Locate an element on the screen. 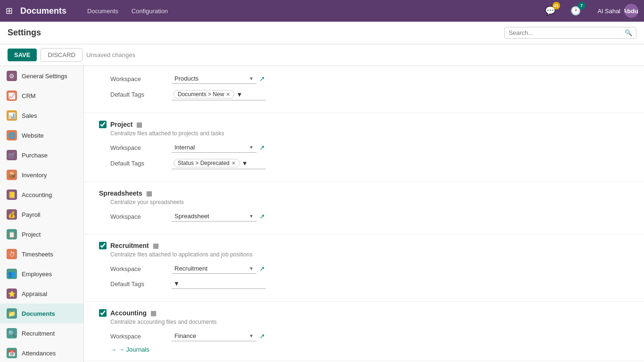 The height and width of the screenshot is (362, 644). journals-link: → → Journals is located at coordinates (370, 350).